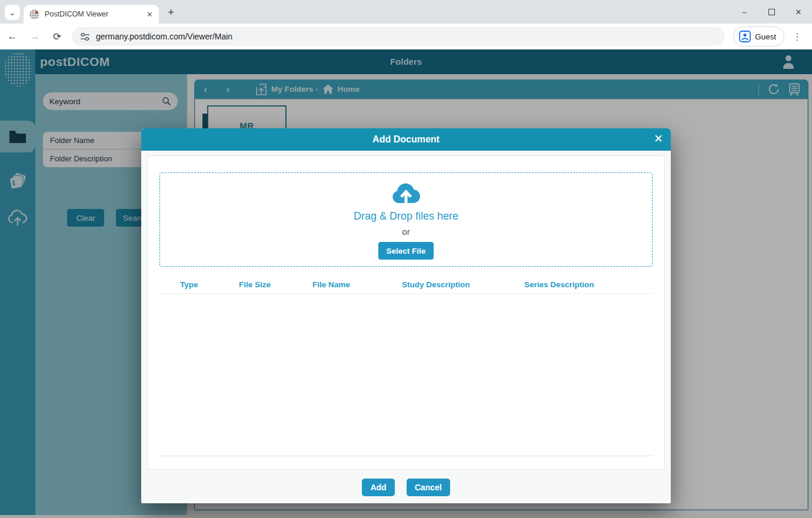 The width and height of the screenshot is (812, 518). I want to click on profile-label: Guest, so click(766, 36).